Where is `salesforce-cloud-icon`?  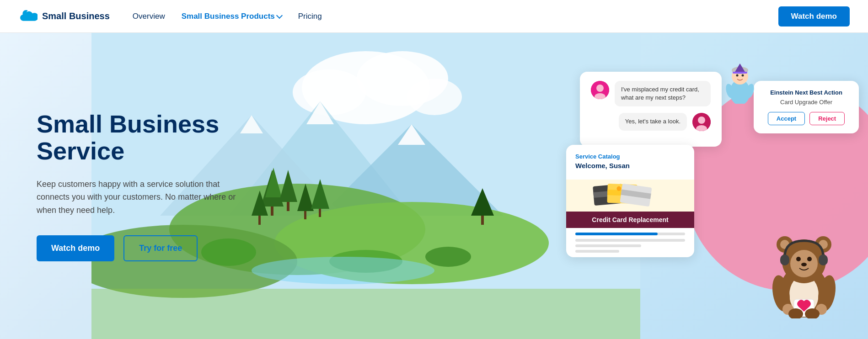
salesforce-cloud-icon is located at coordinates (28, 16).